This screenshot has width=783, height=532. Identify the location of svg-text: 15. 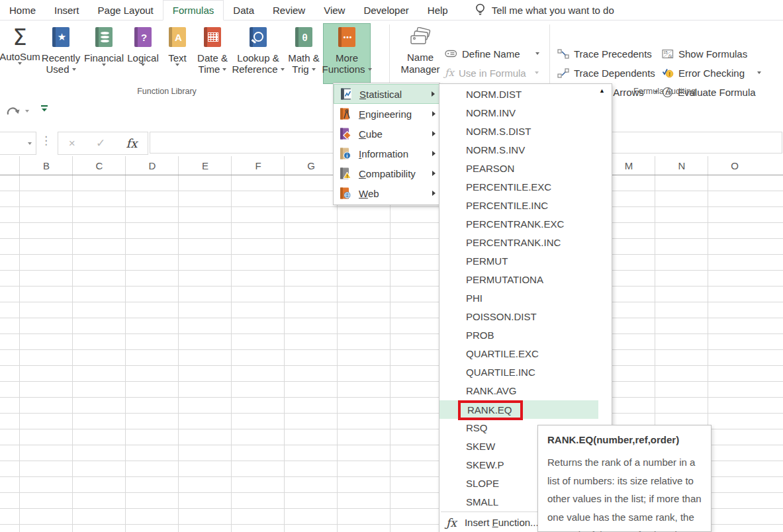
(665, 52).